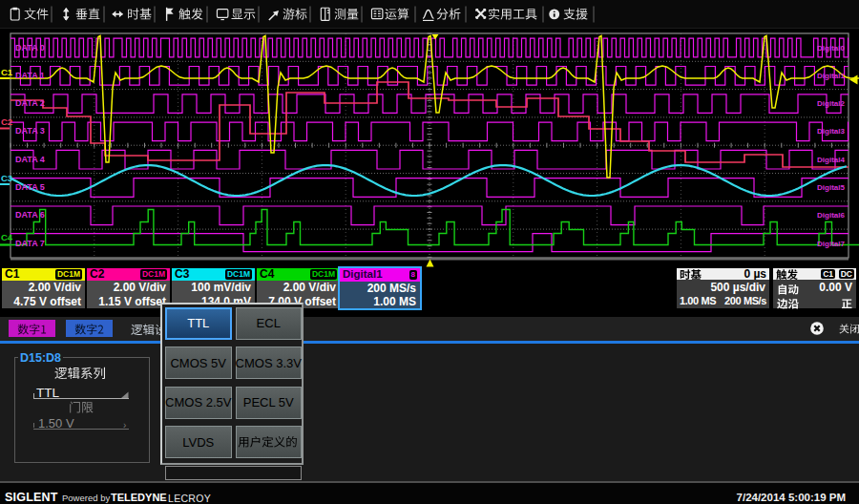  Describe the element at coordinates (7, 122) in the screenshot. I see `svg-text: C2` at that location.